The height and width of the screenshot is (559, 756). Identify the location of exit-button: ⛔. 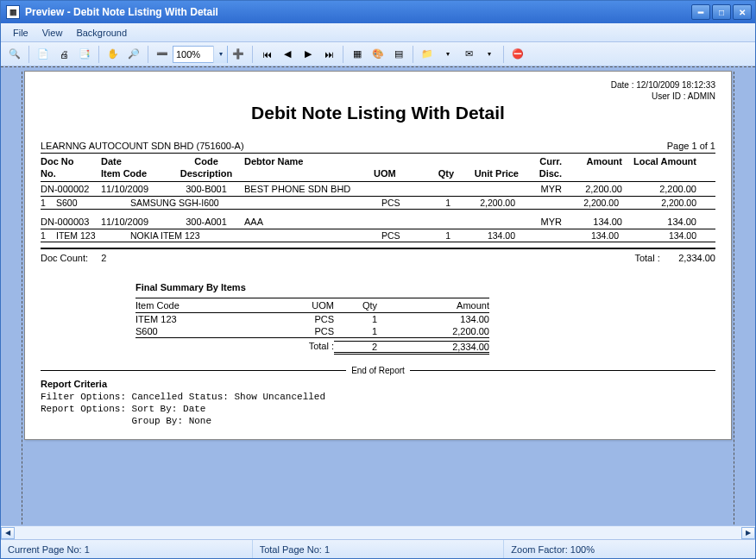
(518, 54).